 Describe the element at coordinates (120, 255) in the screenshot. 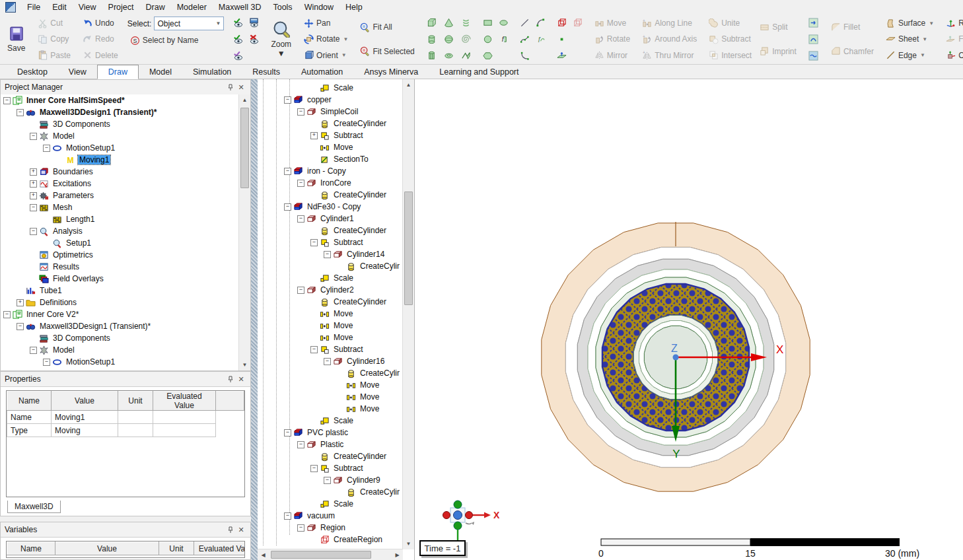

I see `tree-item-optimetrics: Optimetrics` at that location.